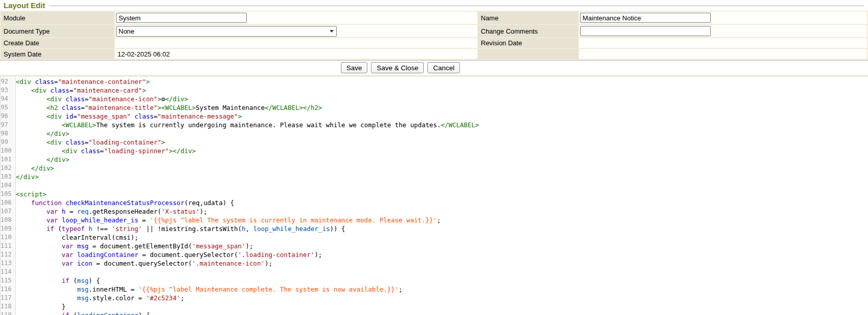  I want to click on line-number: 115, so click(7, 281).